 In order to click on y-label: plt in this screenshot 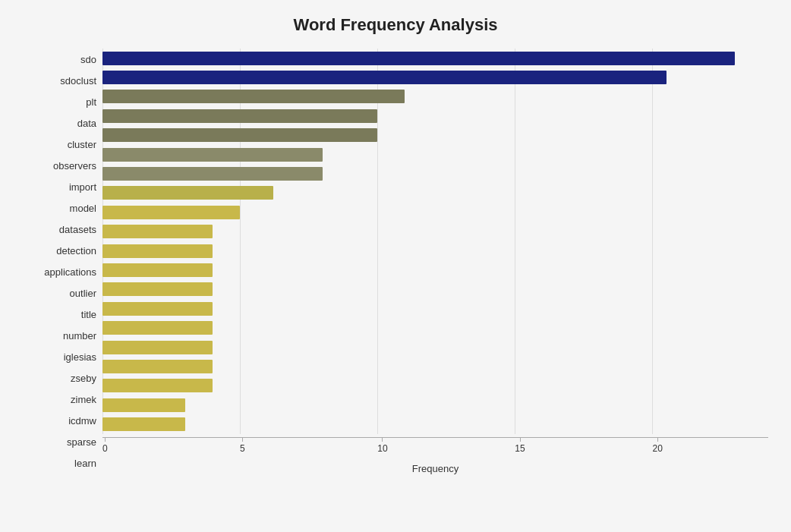, I will do `click(91, 102)`.